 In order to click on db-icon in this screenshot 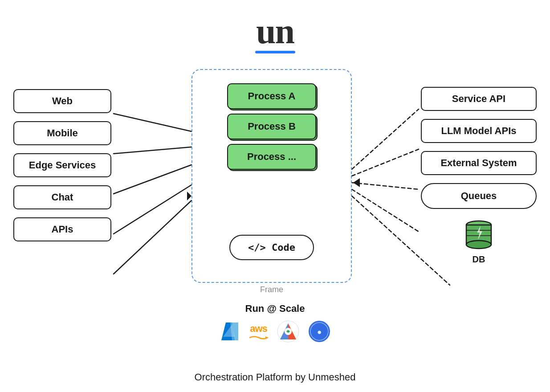, I will do `click(479, 235)`.